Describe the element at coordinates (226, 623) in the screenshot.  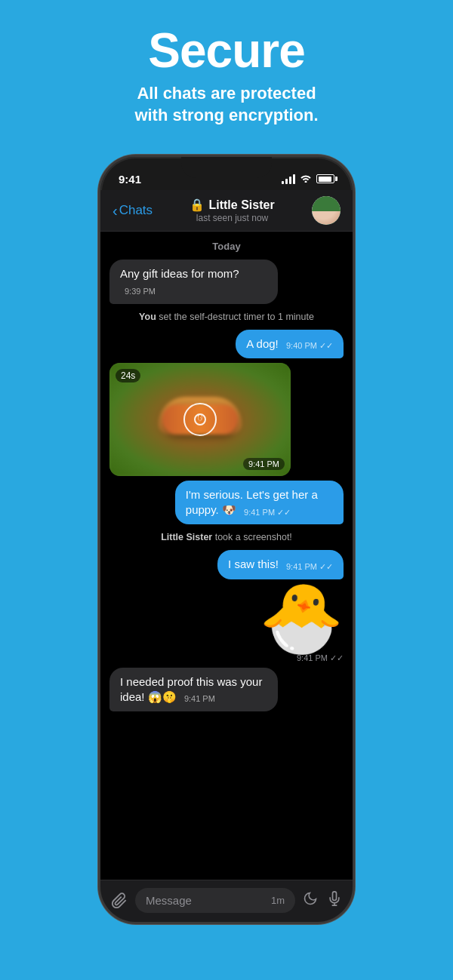
I see `table-row: 🐣 9:41 PM ✓✓` at that location.